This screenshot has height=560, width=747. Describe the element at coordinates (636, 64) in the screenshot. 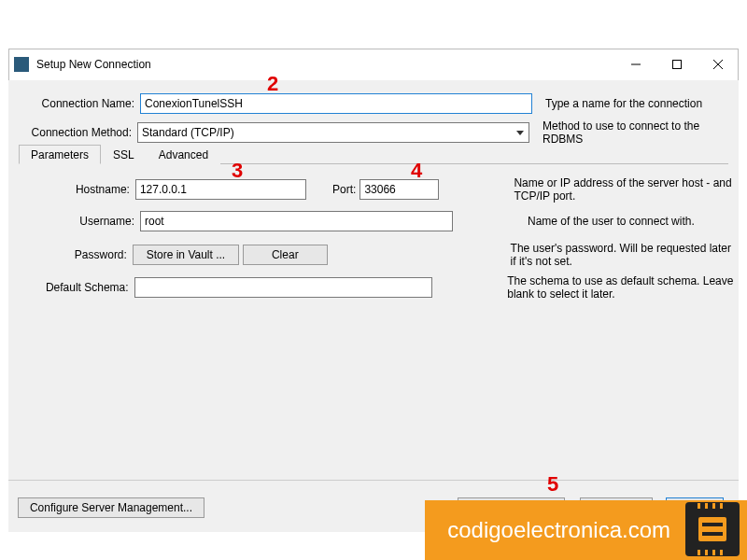

I see `minimize-button` at that location.